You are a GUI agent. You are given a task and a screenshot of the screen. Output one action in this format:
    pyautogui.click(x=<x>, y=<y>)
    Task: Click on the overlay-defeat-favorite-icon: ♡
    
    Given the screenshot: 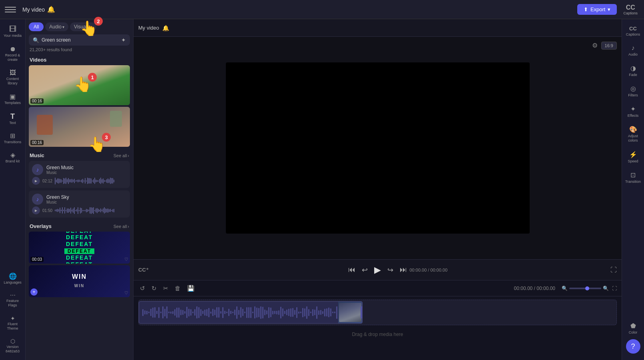 What is the action you would take?
    pyautogui.click(x=126, y=259)
    